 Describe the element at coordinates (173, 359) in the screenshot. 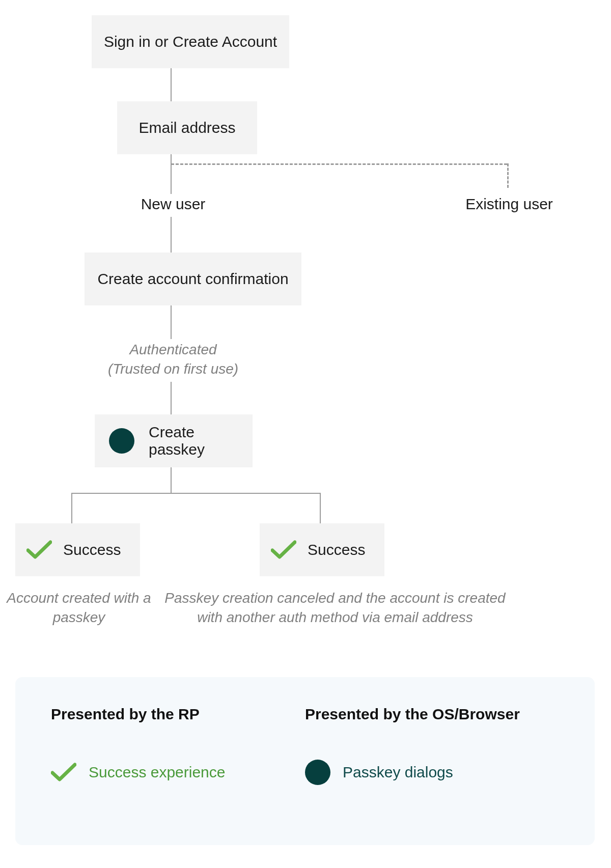

I see `caption-authenticated: Authenticated (Trusted on first use)` at that location.